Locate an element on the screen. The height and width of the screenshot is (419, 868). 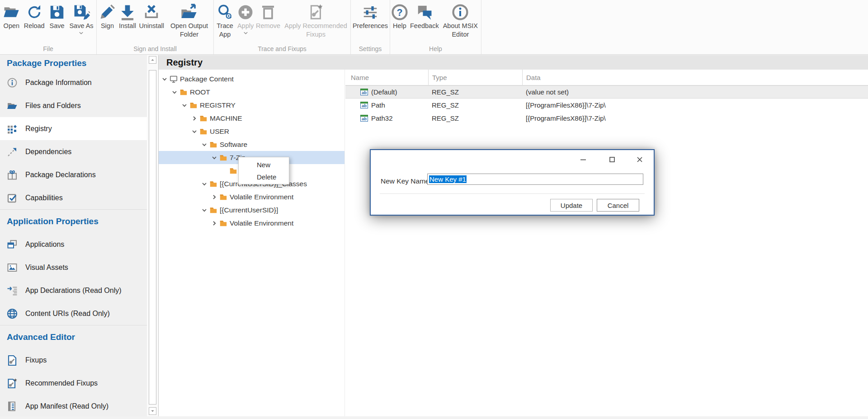
sidebar-item-package-declarations: Package Declarations is located at coordinates (73, 174).